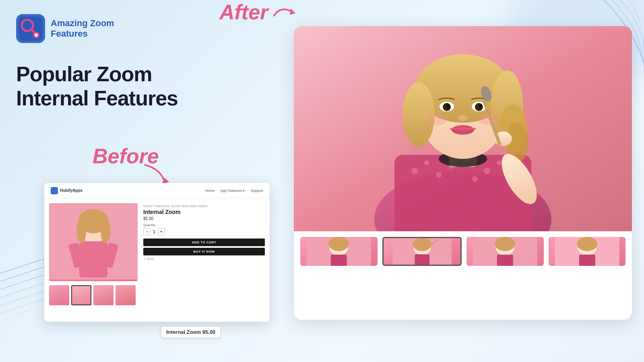  I want to click on mockup-image-column, so click(93, 260).